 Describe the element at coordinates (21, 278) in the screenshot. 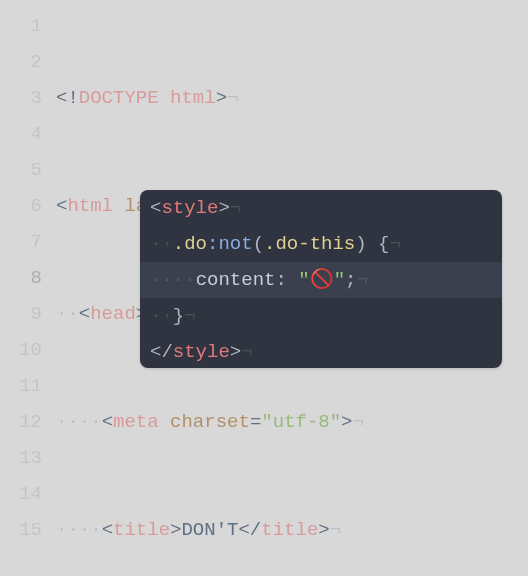

I see `line-number-current: 8` at that location.